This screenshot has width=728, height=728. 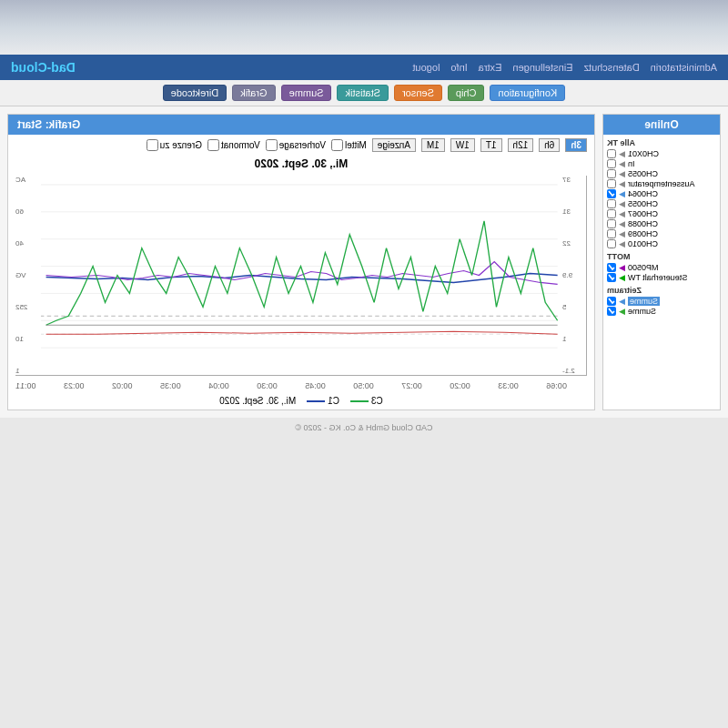 What do you see at coordinates (316, 401) in the screenshot?
I see `legend-line-c1` at bounding box center [316, 401].